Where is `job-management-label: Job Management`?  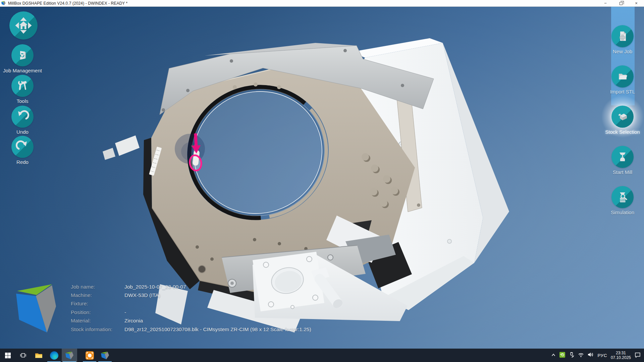
job-management-label: Job Management is located at coordinates (22, 70).